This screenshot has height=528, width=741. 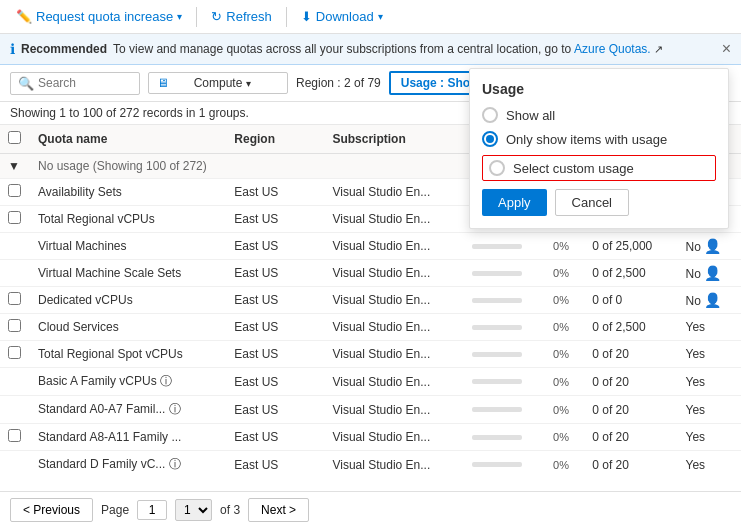 What do you see at coordinates (394, 140) in the screenshot?
I see `subscription-header: Subscription` at bounding box center [394, 140].